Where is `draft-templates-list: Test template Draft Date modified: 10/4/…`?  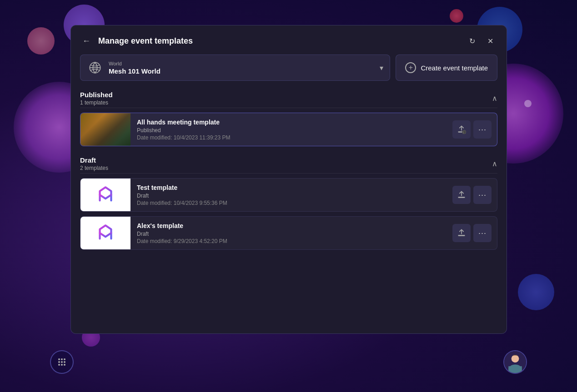
draft-templates-list: Test template Draft Date modified: 10/4/… is located at coordinates (289, 214).